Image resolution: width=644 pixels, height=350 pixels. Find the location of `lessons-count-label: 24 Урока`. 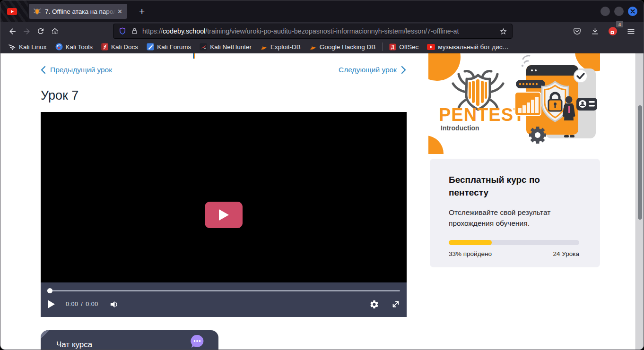

lessons-count-label: 24 Урока is located at coordinates (566, 254).